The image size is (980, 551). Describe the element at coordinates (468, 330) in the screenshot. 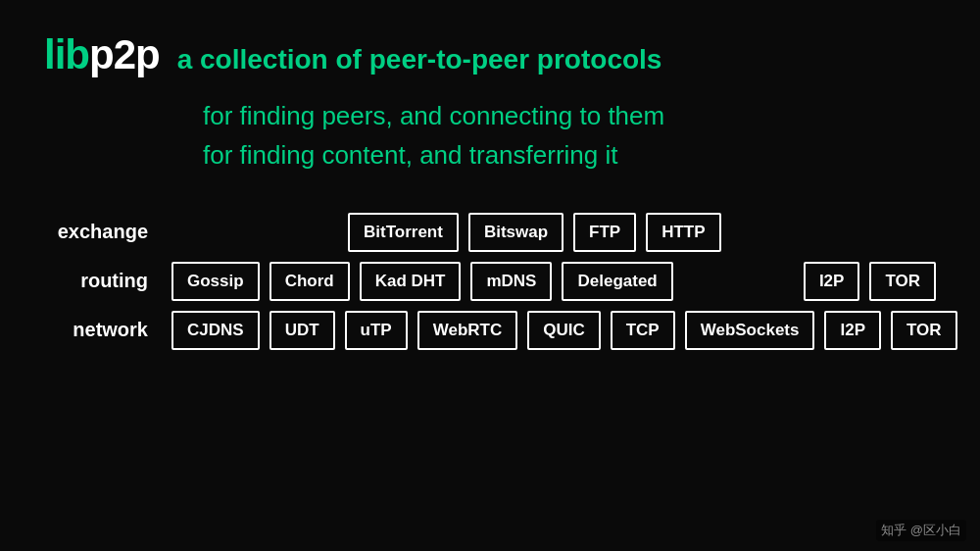

I see `proto-box-webrtc: WebRTC` at that location.